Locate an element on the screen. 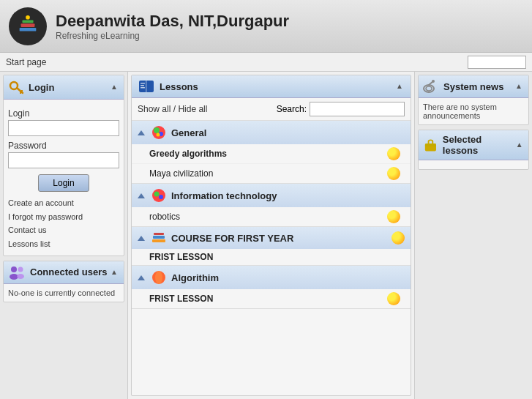 This screenshot has width=532, height=399. contact-us-link: Contact us is located at coordinates (64, 230).